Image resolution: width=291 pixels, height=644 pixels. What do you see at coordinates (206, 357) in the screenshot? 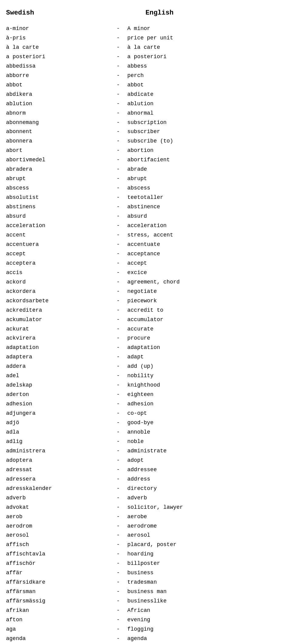
I see `english-translation: adapt` at bounding box center [206, 357].